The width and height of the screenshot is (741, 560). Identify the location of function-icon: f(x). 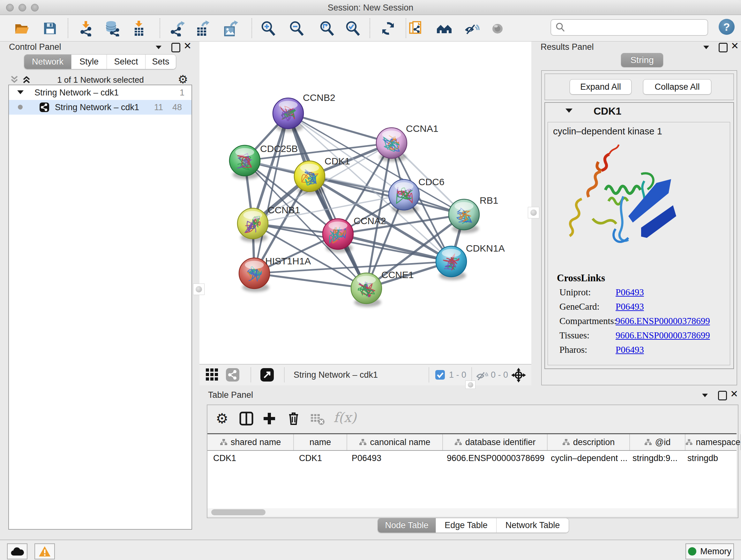
(345, 418).